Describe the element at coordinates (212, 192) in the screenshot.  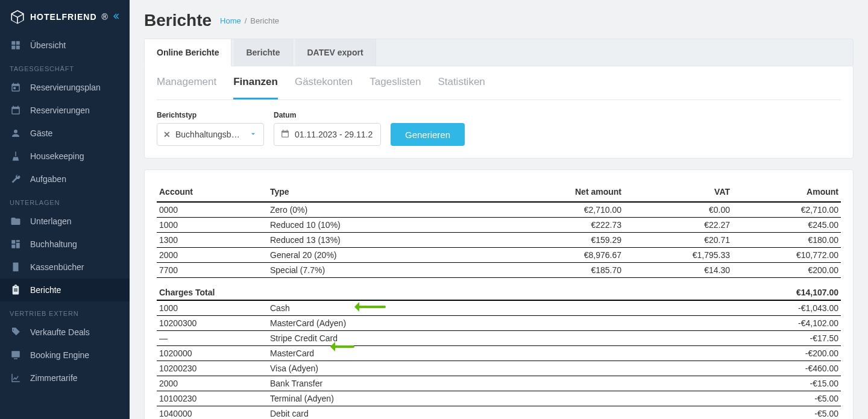
I see `col-account: Account` at that location.